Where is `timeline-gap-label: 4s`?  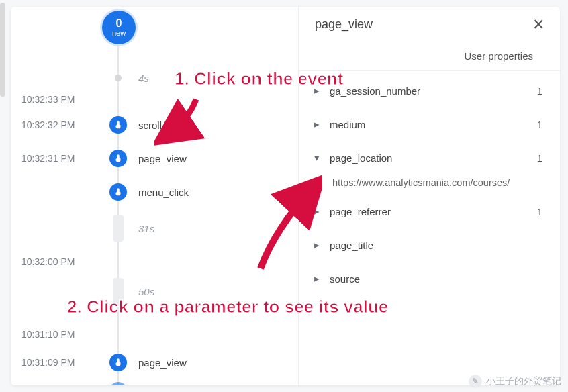 timeline-gap-label: 4s is located at coordinates (144, 78).